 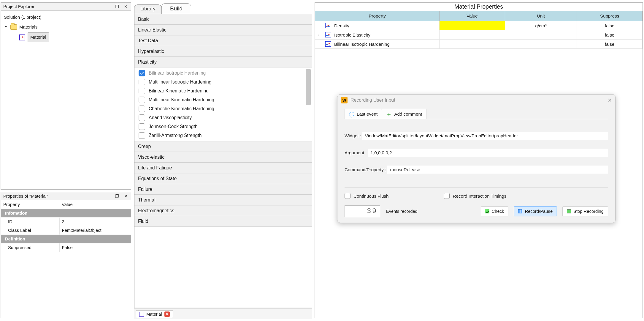 What do you see at coordinates (182, 109) in the screenshot?
I see `chk-label: Chaboche Kinematic Hardening` at bounding box center [182, 109].